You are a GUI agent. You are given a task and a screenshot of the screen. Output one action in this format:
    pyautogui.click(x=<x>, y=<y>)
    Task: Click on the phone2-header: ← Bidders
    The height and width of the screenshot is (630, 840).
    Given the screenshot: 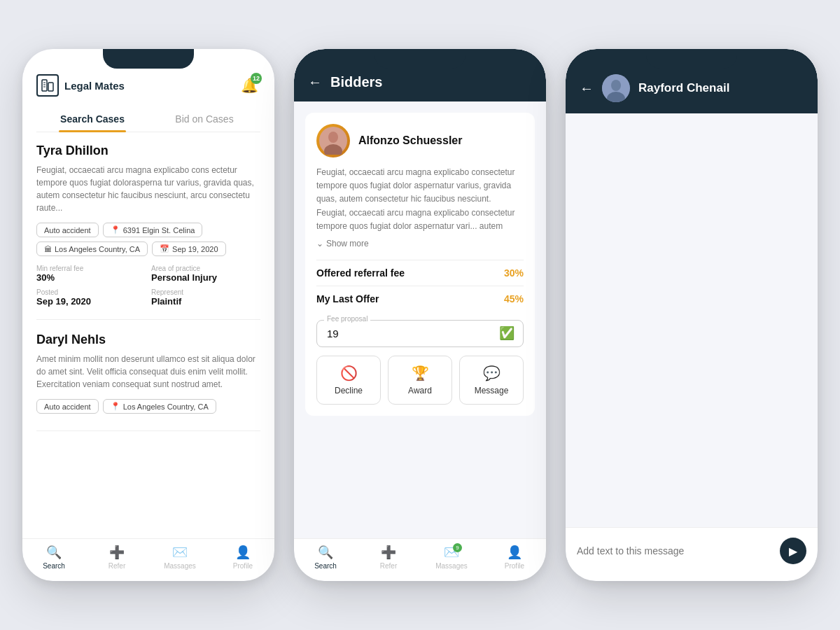 What is the action you would take?
    pyautogui.click(x=420, y=76)
    